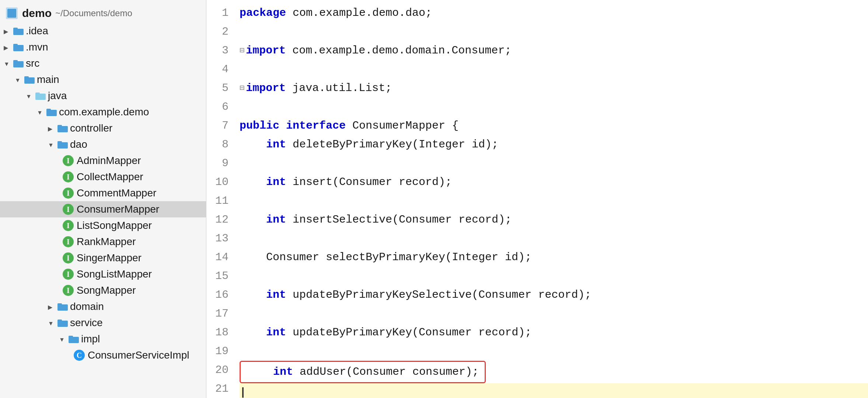 The width and height of the screenshot is (868, 398). What do you see at coordinates (103, 31) in the screenshot?
I see `sidebar-item-idea: .idea` at bounding box center [103, 31].